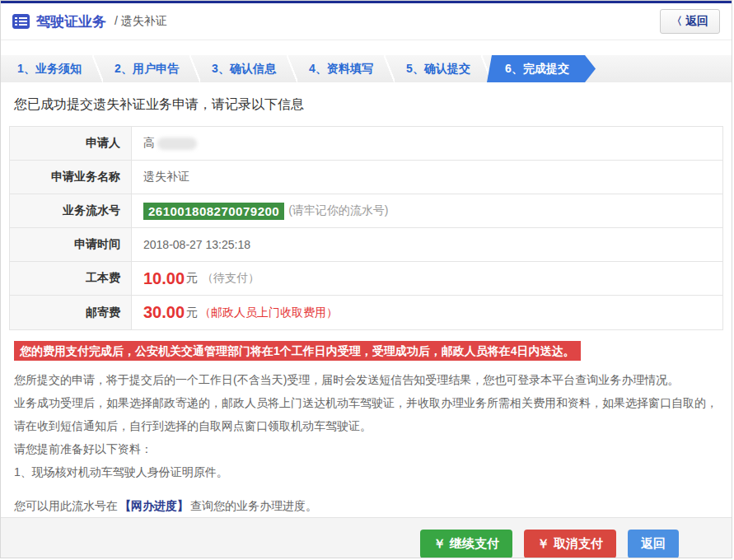 The height and width of the screenshot is (560, 734). What do you see at coordinates (338, 211) in the screenshot?
I see `serial-note: (请牢记你的流水号)` at bounding box center [338, 211].